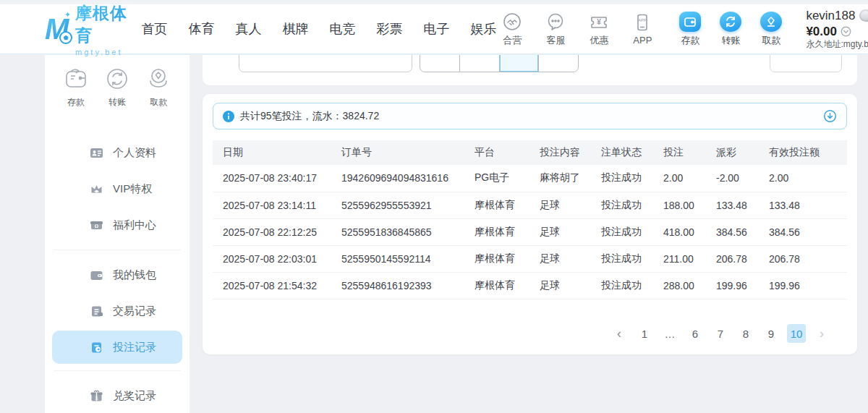  I want to click on wallet-icon, so click(97, 275).